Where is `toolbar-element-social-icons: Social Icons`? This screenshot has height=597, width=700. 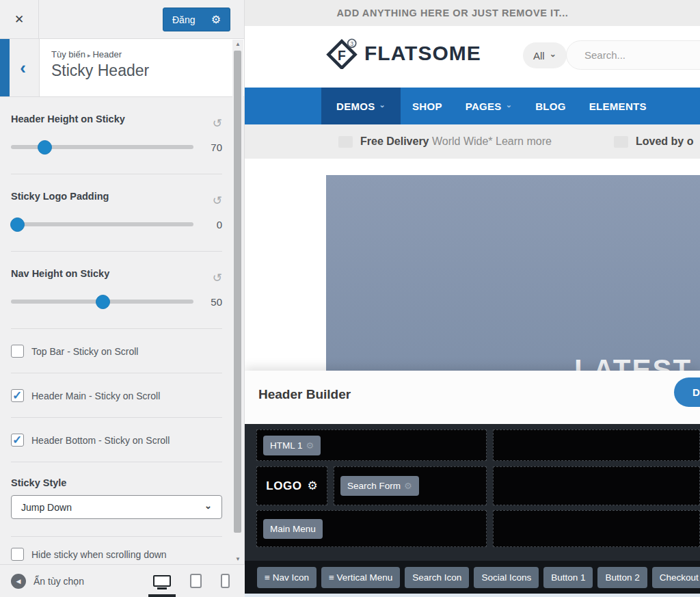 toolbar-element-social-icons: Social Icons is located at coordinates (506, 577).